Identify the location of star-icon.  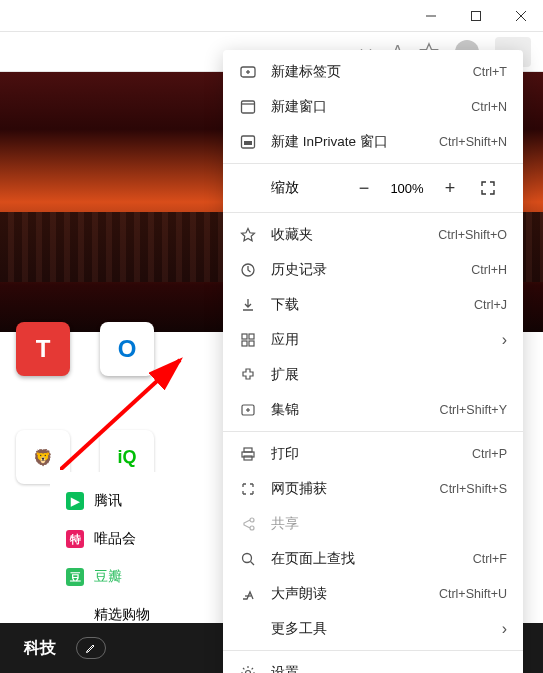
(248, 235).